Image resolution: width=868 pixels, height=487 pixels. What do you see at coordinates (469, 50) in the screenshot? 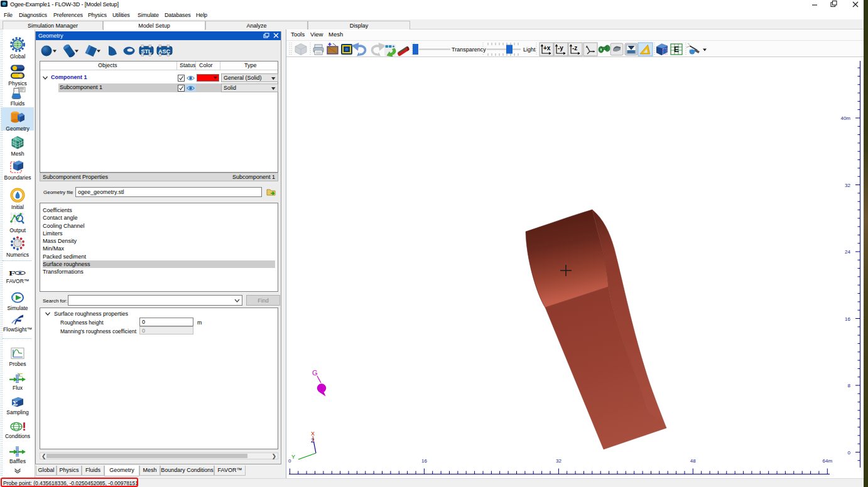
I see `svg-text: Transparency` at bounding box center [469, 50].